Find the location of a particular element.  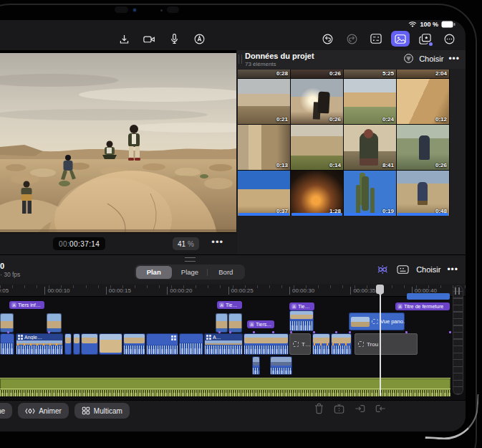

media-thumbnail: 0:13 is located at coordinates (264, 148).